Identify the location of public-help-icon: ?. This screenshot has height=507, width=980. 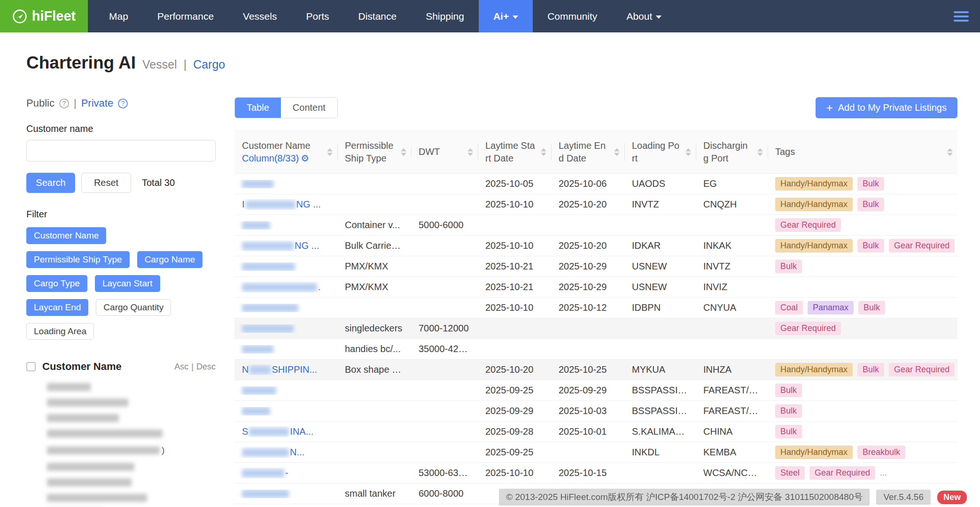
(64, 103).